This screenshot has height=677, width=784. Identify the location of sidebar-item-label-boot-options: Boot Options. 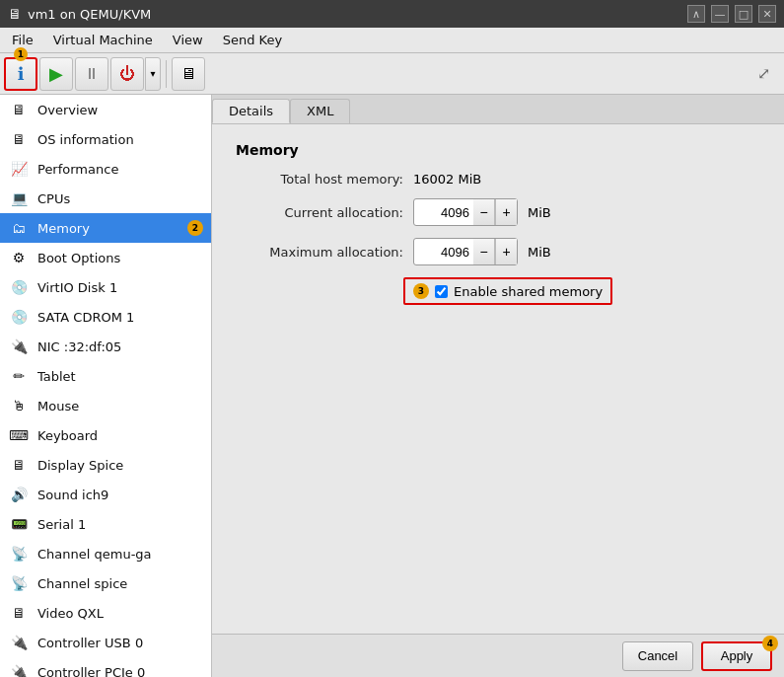
(120, 259).